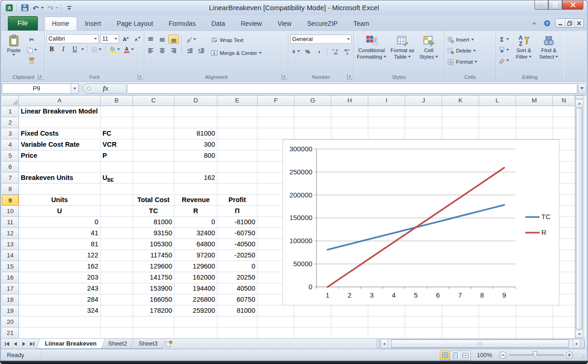 The width and height of the screenshot is (588, 364). I want to click on column-header-H: H, so click(350, 101).